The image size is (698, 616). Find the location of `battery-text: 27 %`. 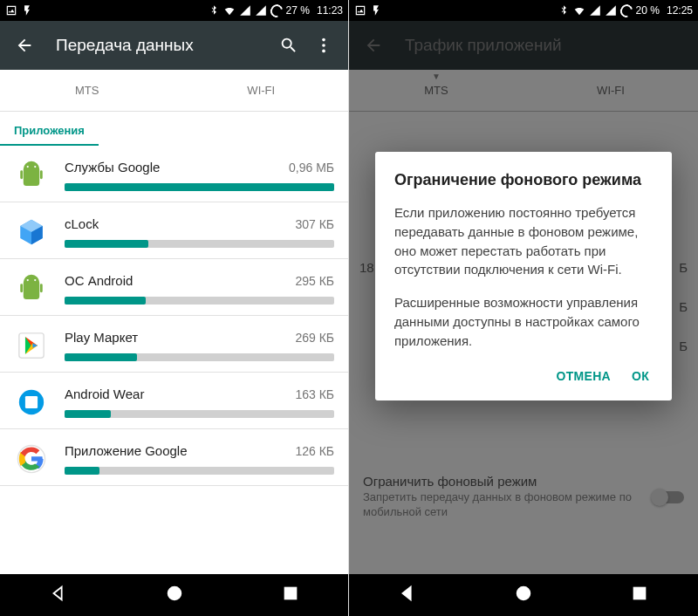

battery-text: 27 % is located at coordinates (298, 10).